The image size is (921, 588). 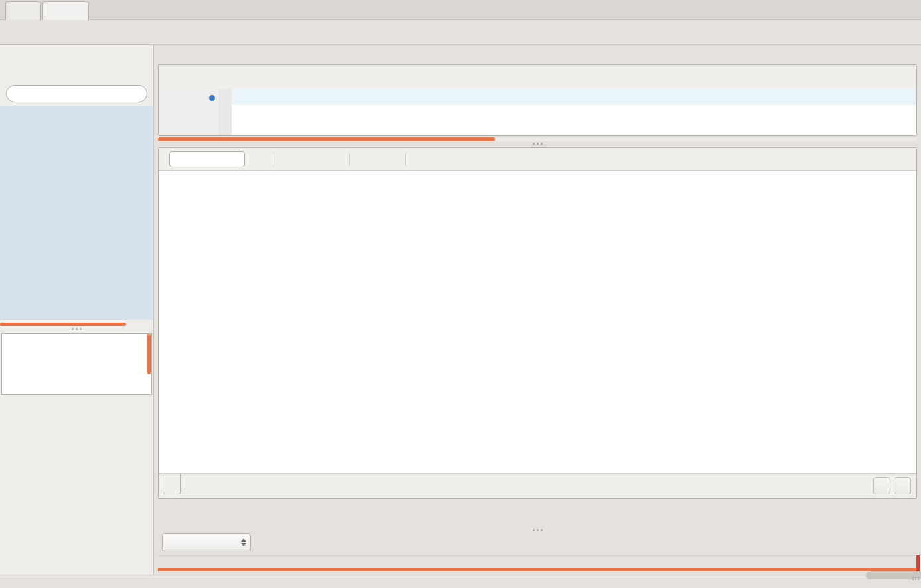 What do you see at coordinates (244, 542) in the screenshot?
I see `spinner-icon` at bounding box center [244, 542].